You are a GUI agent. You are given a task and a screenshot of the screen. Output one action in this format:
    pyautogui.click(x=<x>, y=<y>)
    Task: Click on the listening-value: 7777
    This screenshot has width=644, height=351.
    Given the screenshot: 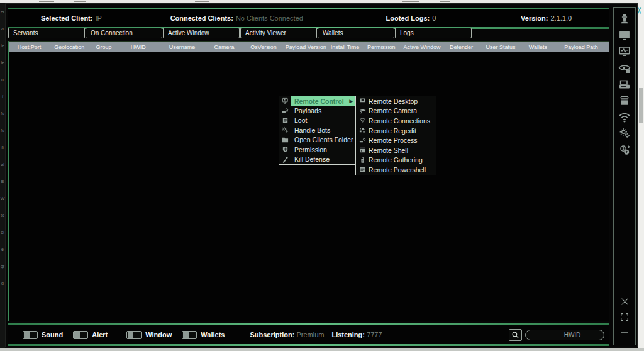 What is the action you would take?
    pyautogui.click(x=374, y=335)
    